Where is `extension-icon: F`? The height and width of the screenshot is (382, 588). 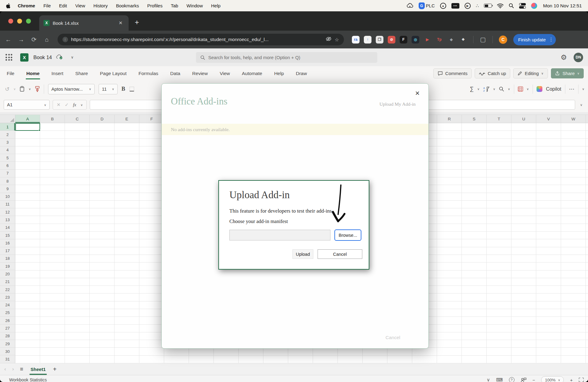
extension-icon: F is located at coordinates (404, 40).